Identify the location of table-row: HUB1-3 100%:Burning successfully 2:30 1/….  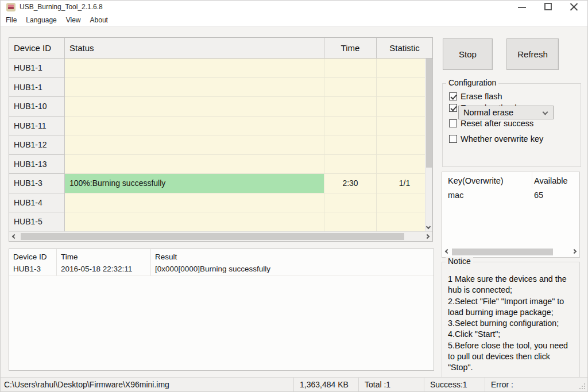
(220, 184).